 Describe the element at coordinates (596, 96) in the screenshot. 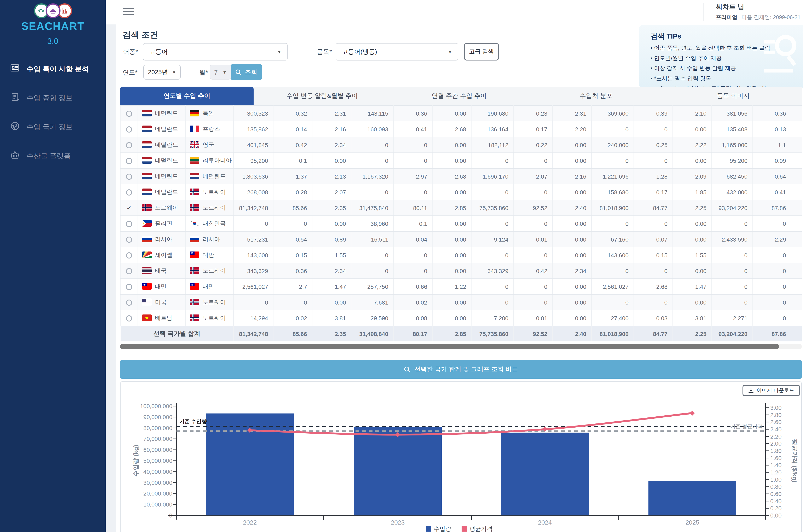

I see `tab-수입처 분포: 수입처 분포` at that location.